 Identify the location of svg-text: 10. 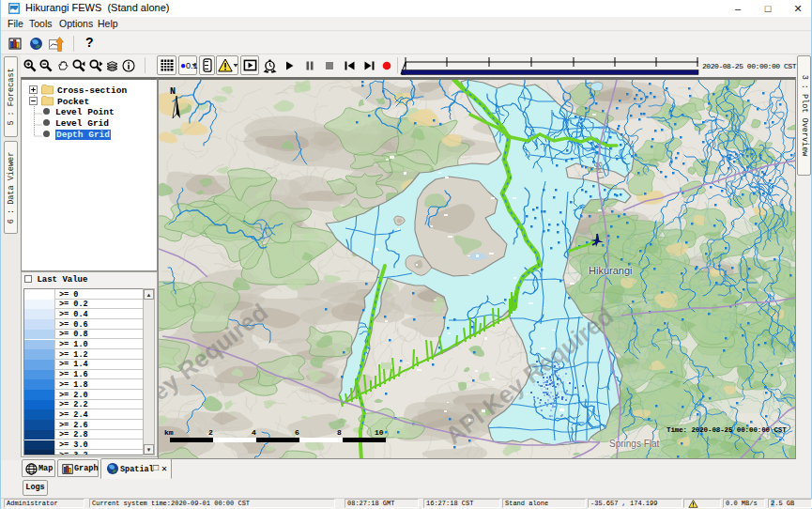
(379, 432).